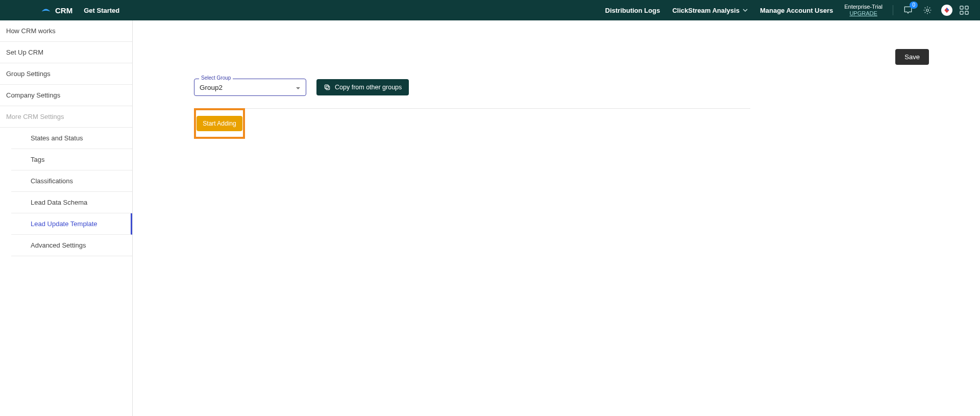 The height and width of the screenshot is (416, 980). Describe the element at coordinates (66, 117) in the screenshot. I see `sidebar-section-more-settings: More CRM Settings` at that location.